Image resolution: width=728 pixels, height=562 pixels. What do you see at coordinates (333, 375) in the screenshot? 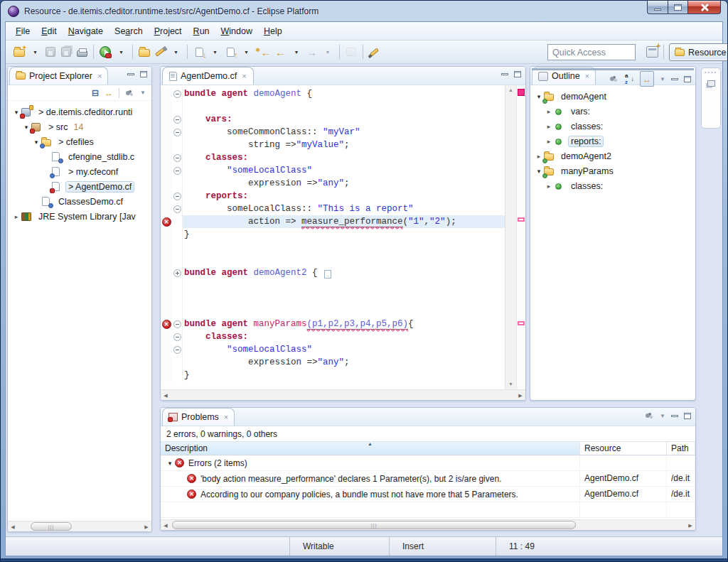
I see `code-row: }` at bounding box center [333, 375].